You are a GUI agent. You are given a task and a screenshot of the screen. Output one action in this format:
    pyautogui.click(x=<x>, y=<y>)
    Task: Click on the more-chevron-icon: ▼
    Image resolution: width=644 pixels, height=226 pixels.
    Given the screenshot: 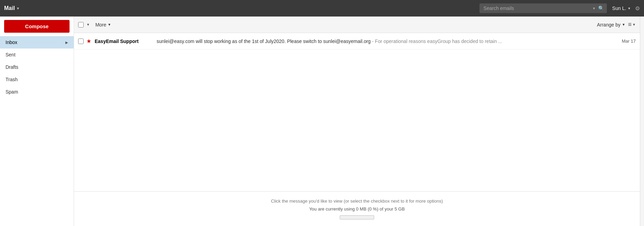 What is the action you would take?
    pyautogui.click(x=109, y=25)
    